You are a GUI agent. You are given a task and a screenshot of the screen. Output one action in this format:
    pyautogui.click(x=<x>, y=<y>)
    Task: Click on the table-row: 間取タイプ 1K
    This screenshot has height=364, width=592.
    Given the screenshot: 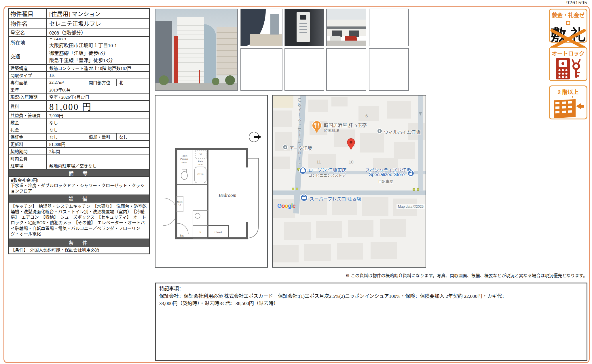 What is the action you would take?
    pyautogui.click(x=79, y=75)
    